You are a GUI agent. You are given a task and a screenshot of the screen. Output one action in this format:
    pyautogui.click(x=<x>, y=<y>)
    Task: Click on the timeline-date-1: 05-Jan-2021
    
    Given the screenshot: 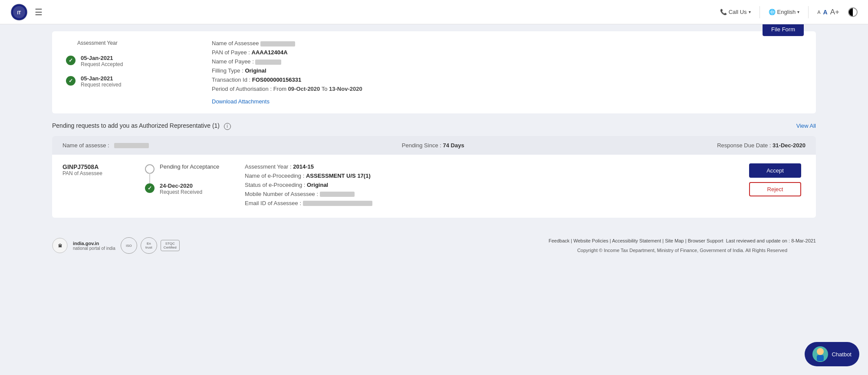 What is the action you would take?
    pyautogui.click(x=102, y=58)
    